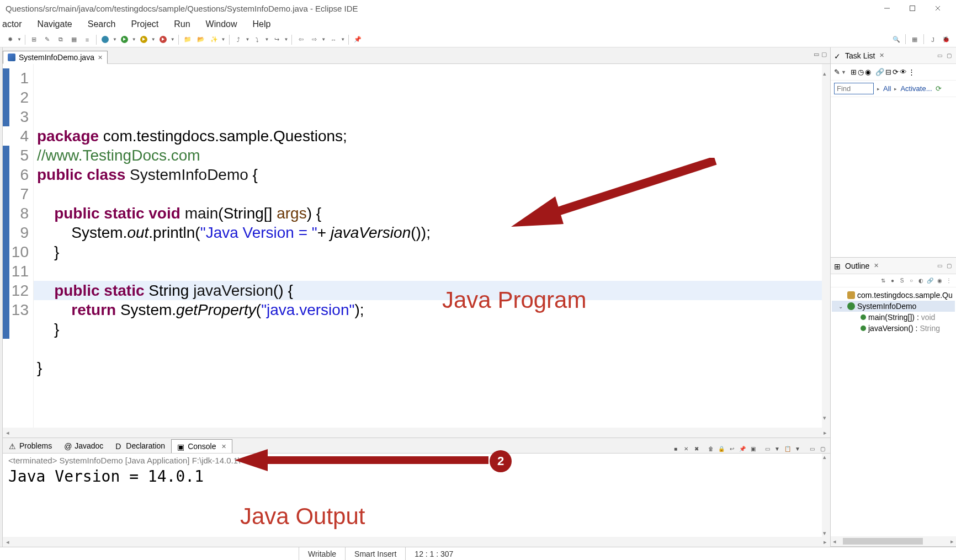 This screenshot has height=560, width=956. What do you see at coordinates (163, 40) in the screenshot?
I see `run-config-icon` at bounding box center [163, 40].